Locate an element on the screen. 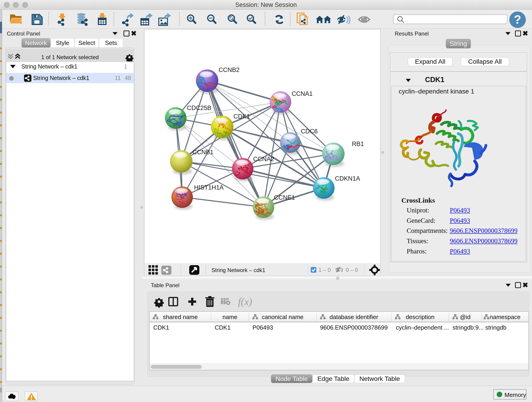 The height and width of the screenshot is (402, 532). svg-text: 1 – 0 is located at coordinates (325, 270).